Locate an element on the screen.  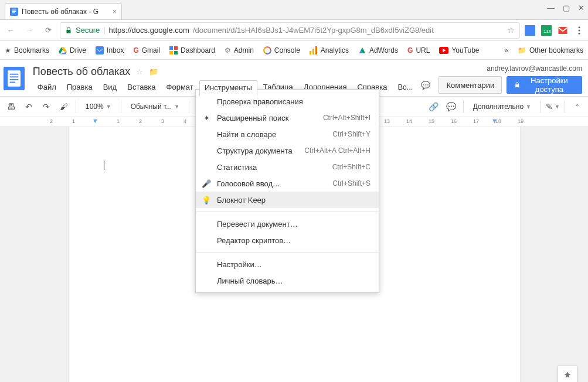
menu-item-расширенный-поиск: ✦Расширенный поискCtrl+Alt+Shift+I is located at coordinates (287, 118).